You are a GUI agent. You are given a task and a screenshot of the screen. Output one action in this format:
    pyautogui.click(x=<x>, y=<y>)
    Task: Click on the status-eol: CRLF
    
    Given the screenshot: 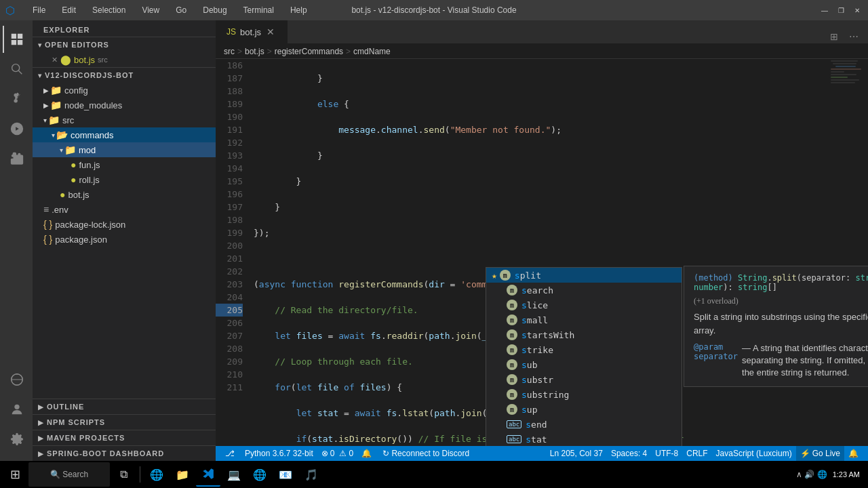 What is the action you would take?
    pyautogui.click(x=697, y=453)
    